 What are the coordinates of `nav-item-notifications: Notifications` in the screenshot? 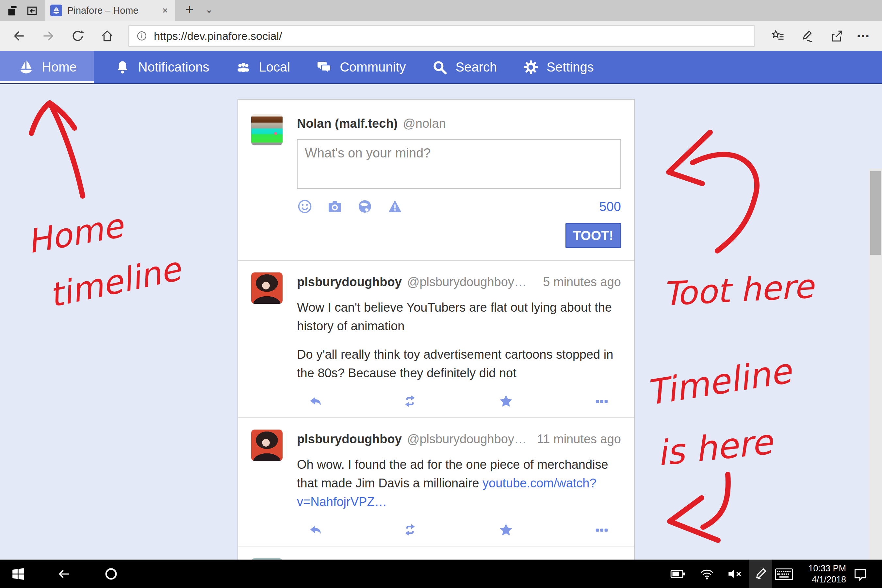 It's located at (162, 67).